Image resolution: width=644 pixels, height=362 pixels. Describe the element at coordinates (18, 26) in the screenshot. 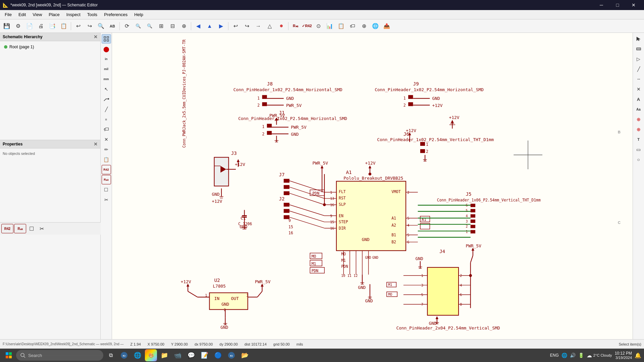

I see `settings-button: ⚙` at that location.